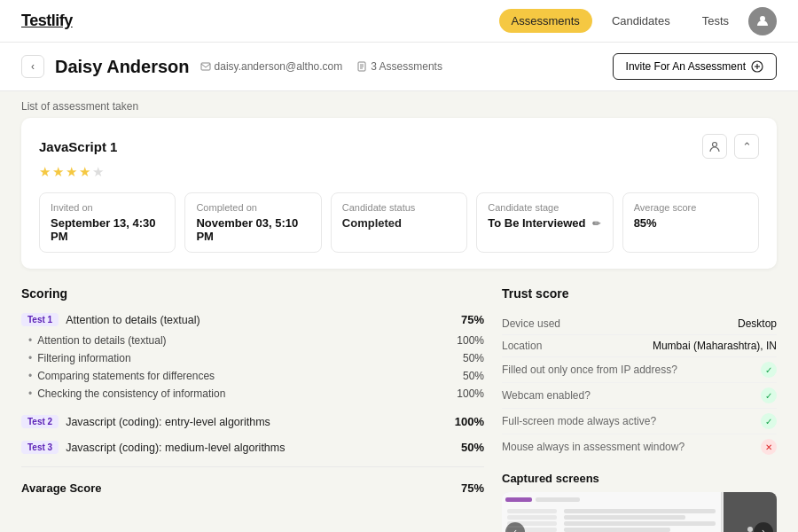  Describe the element at coordinates (399, 223) in the screenshot. I see `stat-status-value: Completed` at that location.